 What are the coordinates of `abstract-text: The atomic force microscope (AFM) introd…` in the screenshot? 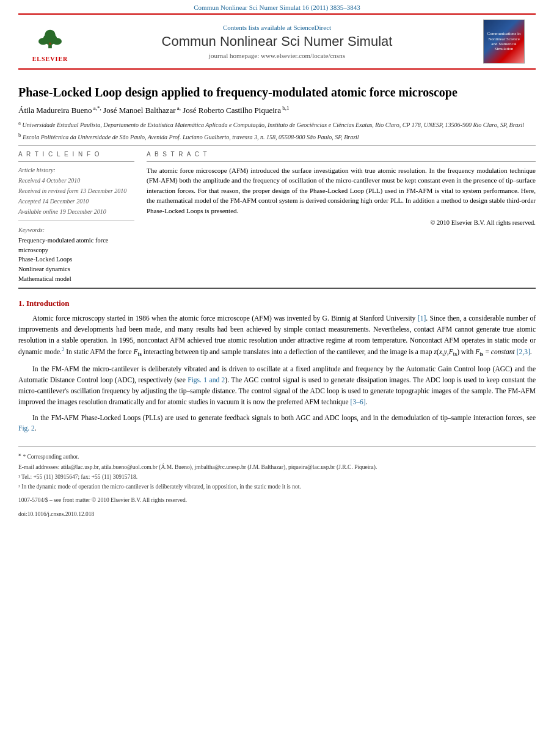 It's located at (341, 191).